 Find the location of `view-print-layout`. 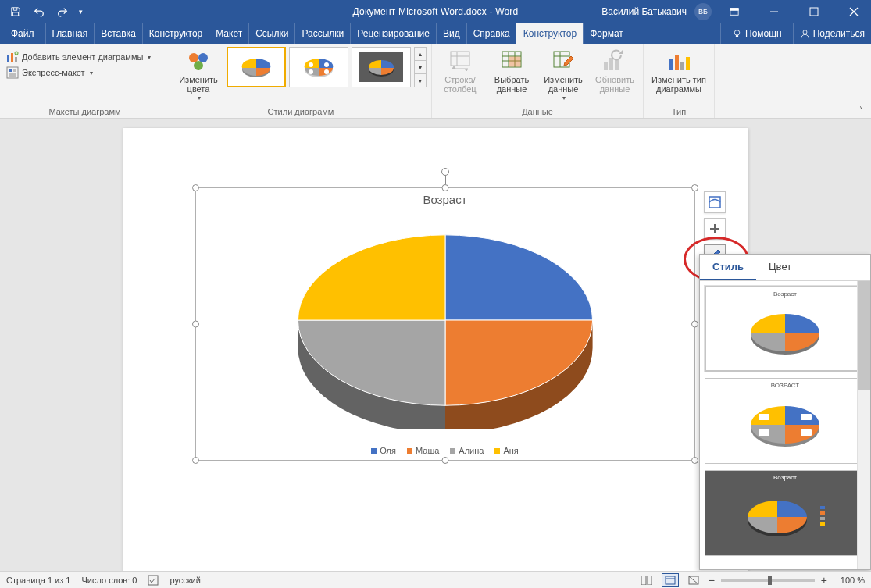

view-print-layout is located at coordinates (670, 580).